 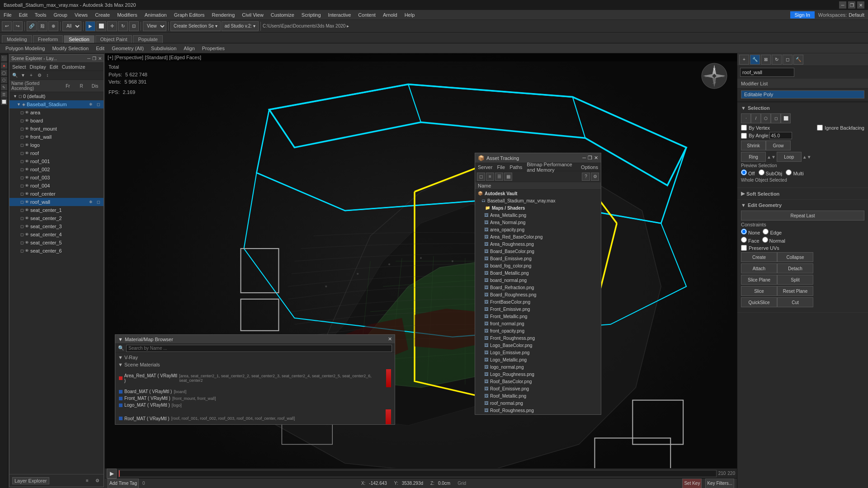 What do you see at coordinates (538, 237) in the screenshot?
I see `at-file-area-red: 🖼 Area_Red_BaseColor.png` at bounding box center [538, 237].